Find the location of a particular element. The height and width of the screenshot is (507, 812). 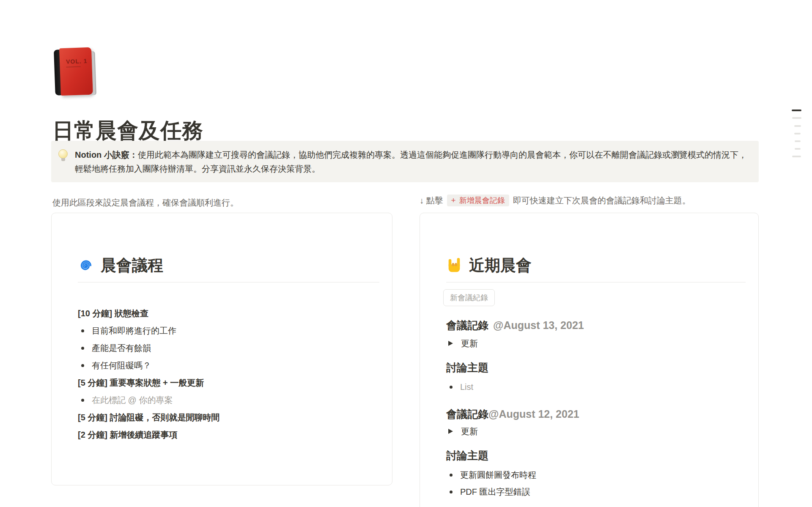

topic-label: 更新圓餅圖發布時程 is located at coordinates (498, 475).